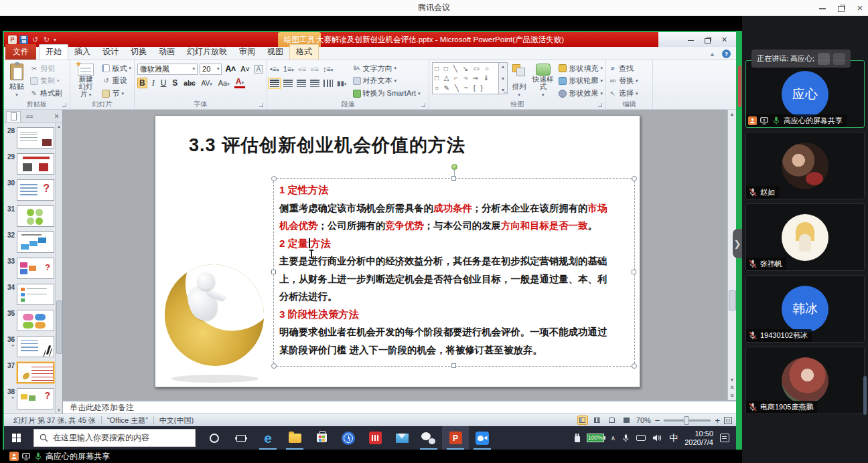  I want to click on slide-thumbnail-29: 29, so click(29, 164).